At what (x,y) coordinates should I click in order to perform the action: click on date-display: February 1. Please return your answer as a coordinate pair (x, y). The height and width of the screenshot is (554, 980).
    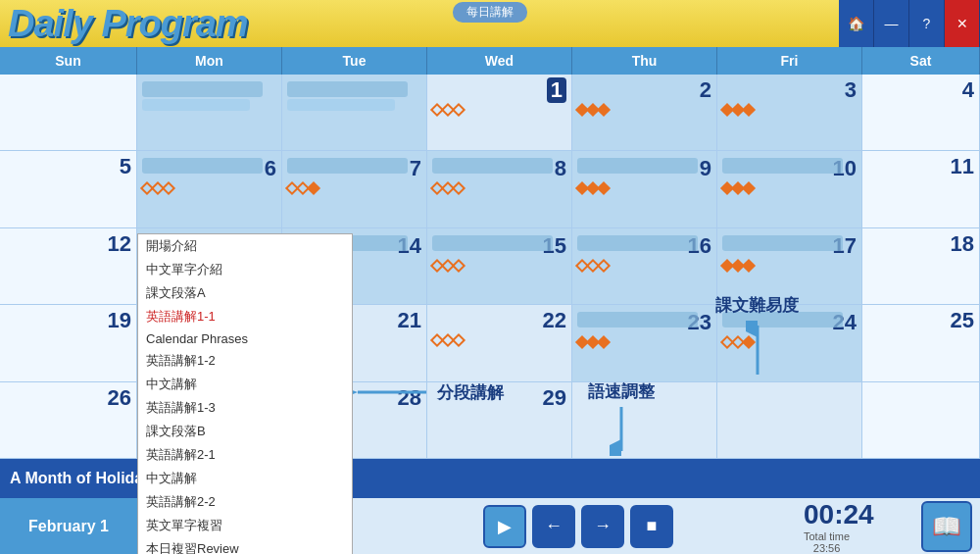
    Looking at the image, I should click on (69, 526).